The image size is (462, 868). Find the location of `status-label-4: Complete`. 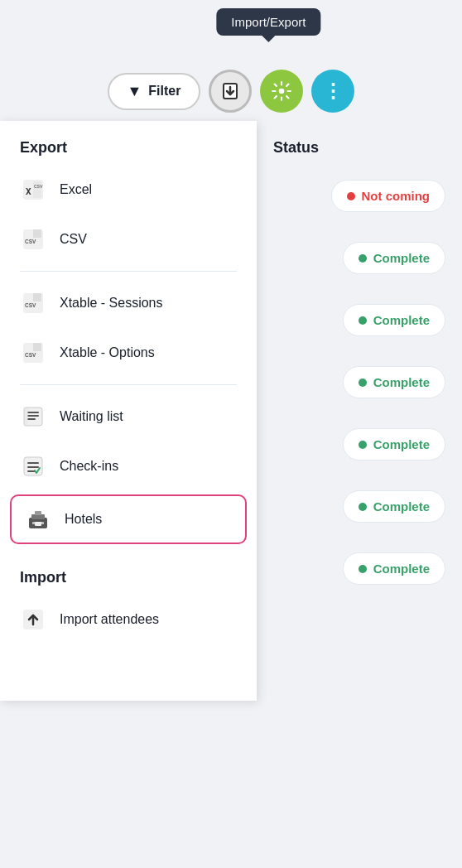

status-label-4: Complete is located at coordinates (402, 444).